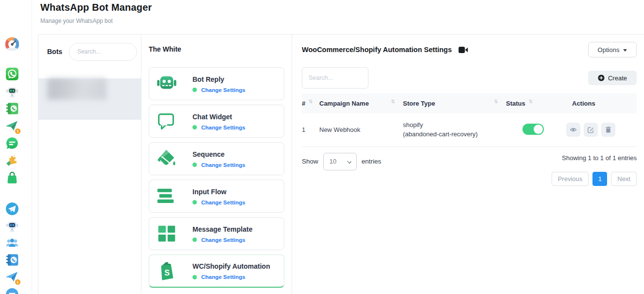 Image resolution: width=644 pixels, height=294 pixels. I want to click on status-cell, so click(529, 130).